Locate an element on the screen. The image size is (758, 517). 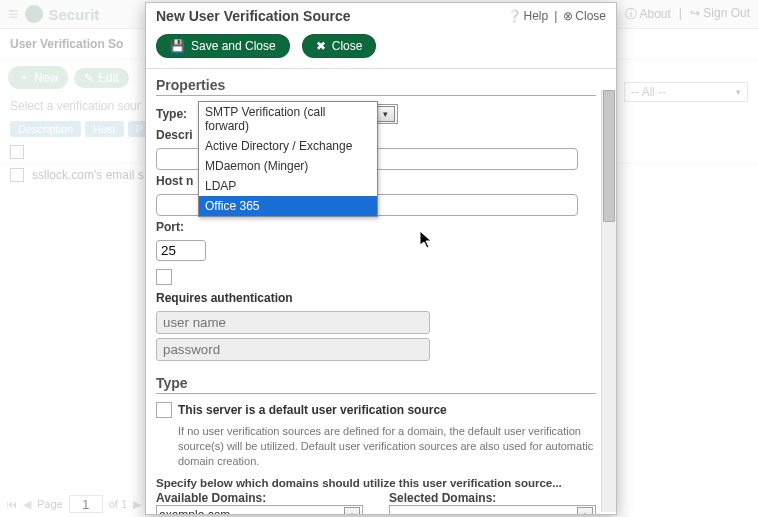
save-and-close-button: 💾 Save and Close is located at coordinates (223, 46).